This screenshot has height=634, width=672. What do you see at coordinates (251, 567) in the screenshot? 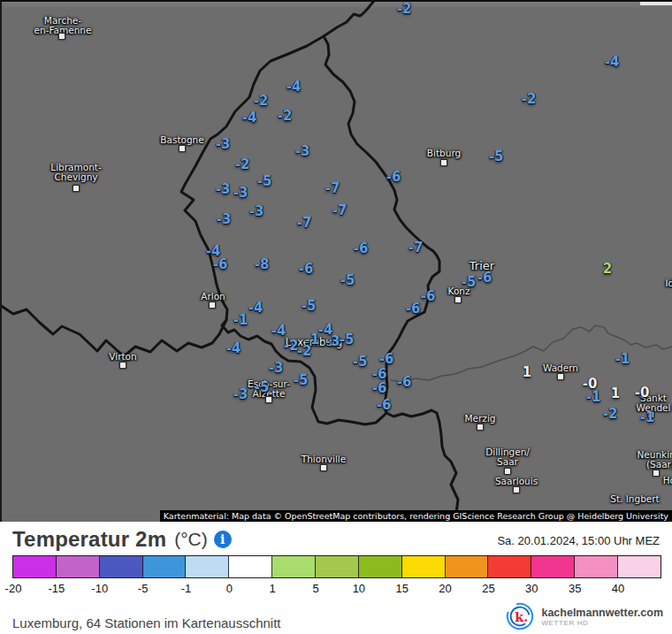
I see `scale-segment: 0` at bounding box center [251, 567].